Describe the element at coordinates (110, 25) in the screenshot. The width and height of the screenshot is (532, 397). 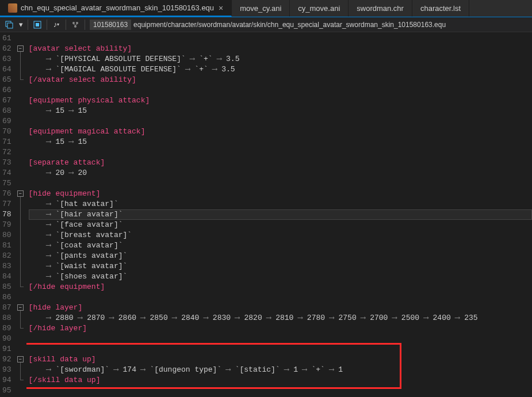
I see `file-id: 101580163` at that location.